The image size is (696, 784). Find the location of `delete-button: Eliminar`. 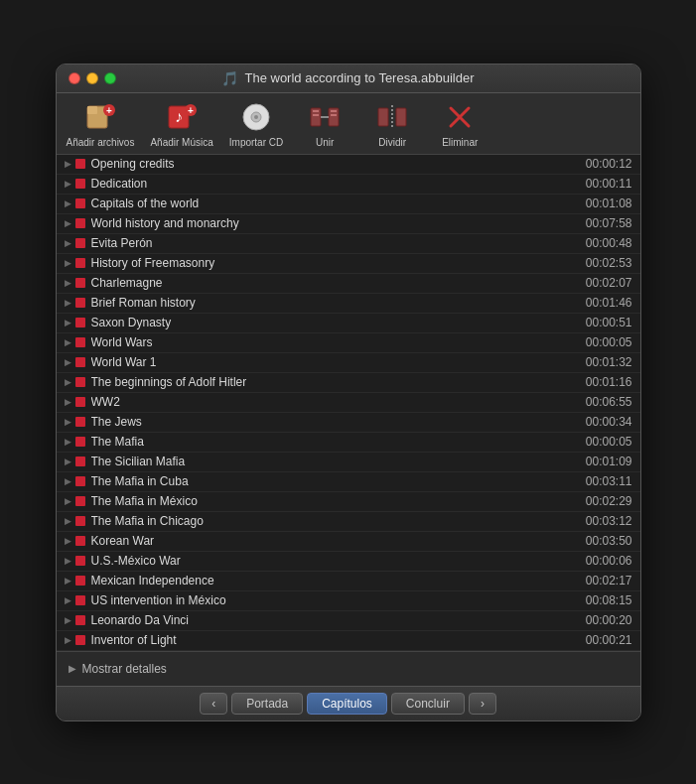

delete-button: Eliminar is located at coordinates (460, 123).